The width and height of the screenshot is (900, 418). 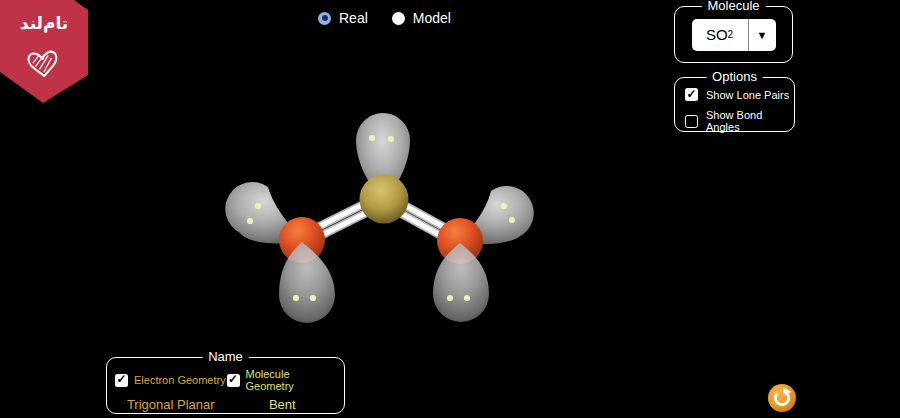 I want to click on molecule-panel: Molecule SO2 ▼, so click(x=734, y=34).